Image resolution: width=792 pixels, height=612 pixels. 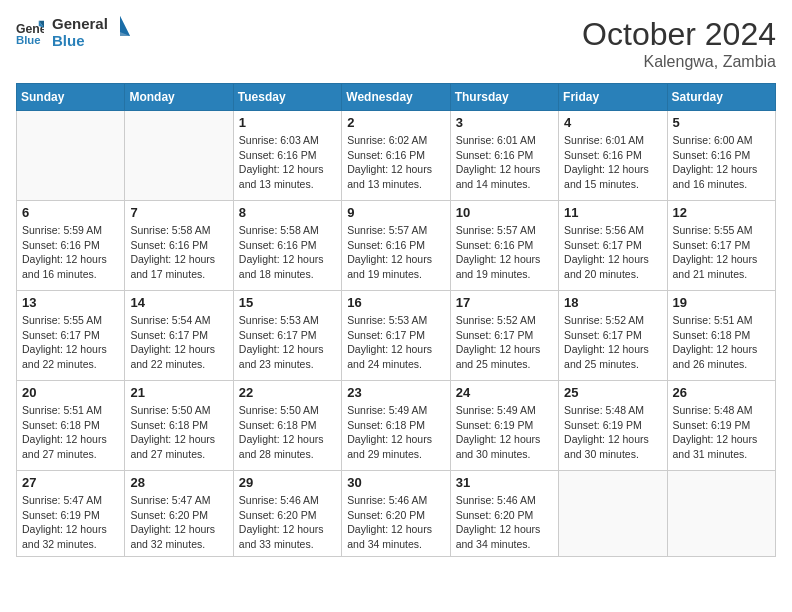 I want to click on month-title: October 2024, so click(x=679, y=34).